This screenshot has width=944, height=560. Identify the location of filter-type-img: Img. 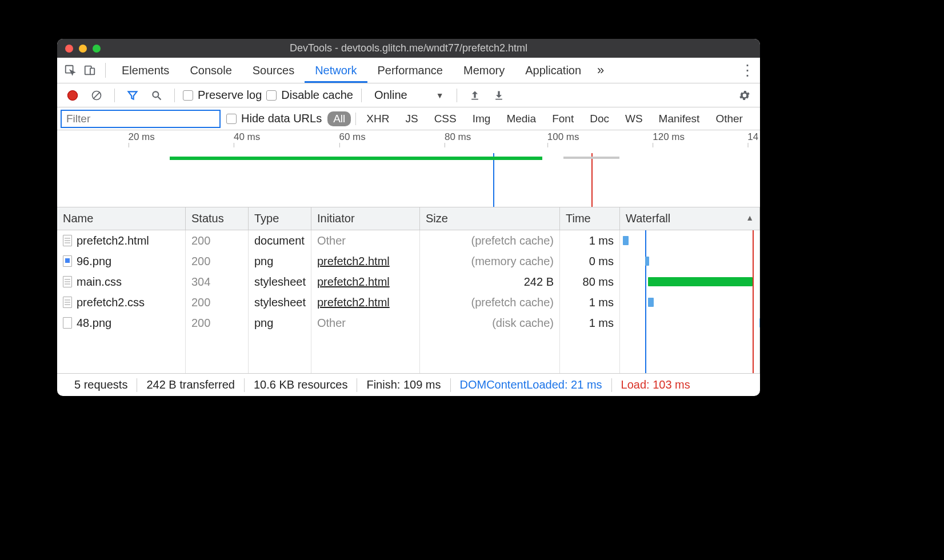
(482, 119).